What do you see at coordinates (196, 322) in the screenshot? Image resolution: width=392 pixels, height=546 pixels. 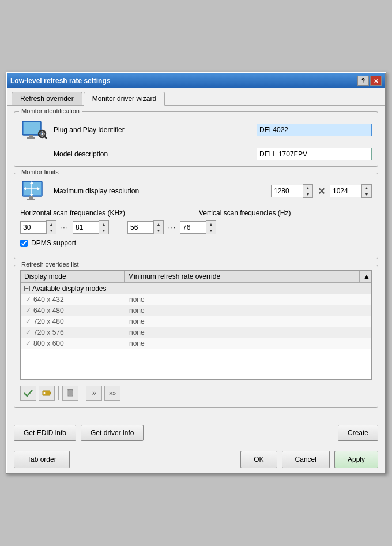 I see `list-item: 720 x 480 none` at bounding box center [196, 322].